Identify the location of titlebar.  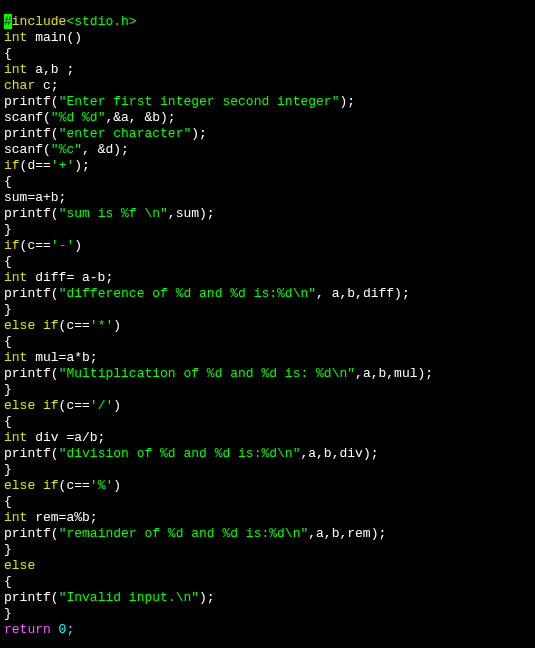
(268, 6).